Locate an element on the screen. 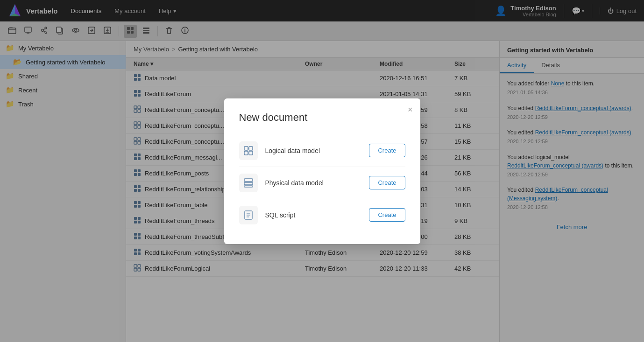  modal-option-left: Physical data model is located at coordinates (281, 183).